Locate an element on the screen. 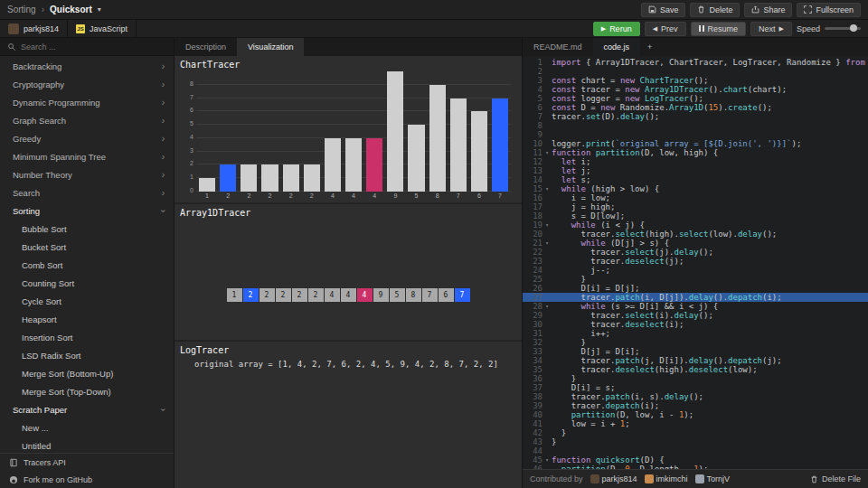  sidebar-subitem-insertion-sort: Insertion Sort is located at coordinates (87, 337).